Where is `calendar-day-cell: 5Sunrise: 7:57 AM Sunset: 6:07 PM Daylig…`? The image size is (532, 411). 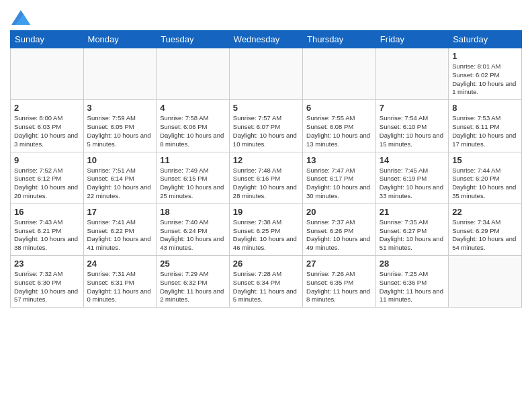 calendar-day-cell: 5Sunrise: 7:57 AM Sunset: 6:07 PM Daylig… is located at coordinates (266, 126).